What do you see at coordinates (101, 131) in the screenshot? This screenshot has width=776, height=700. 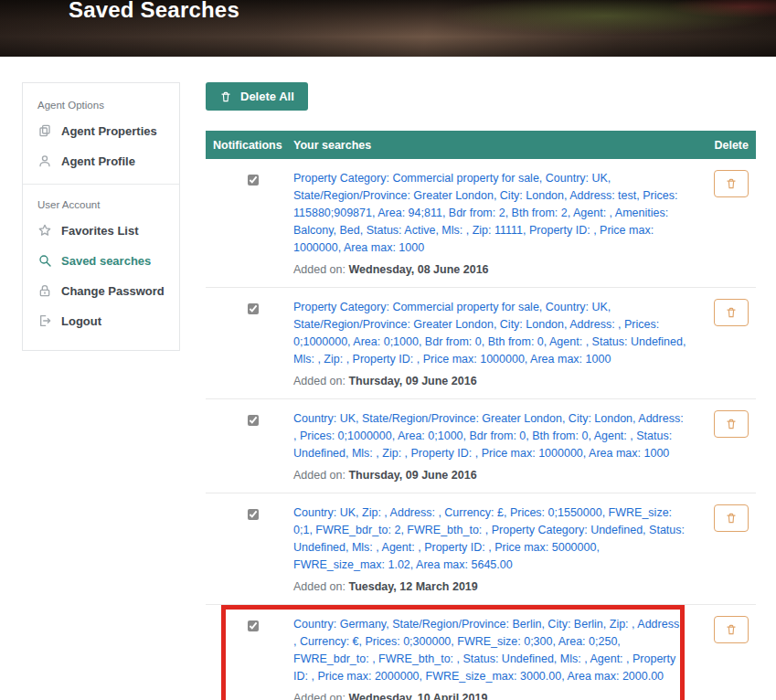 I see `sidebar-item-agent-properties: Agent Properties` at bounding box center [101, 131].